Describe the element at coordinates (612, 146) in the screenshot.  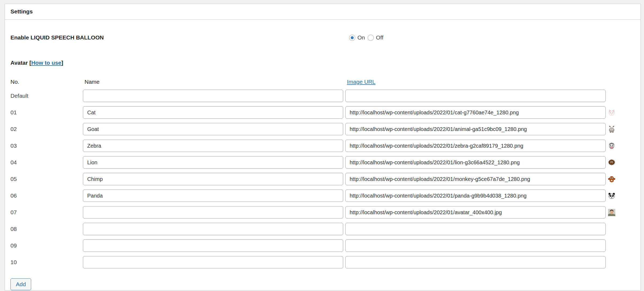
I see `avatar-zebra-image` at that location.